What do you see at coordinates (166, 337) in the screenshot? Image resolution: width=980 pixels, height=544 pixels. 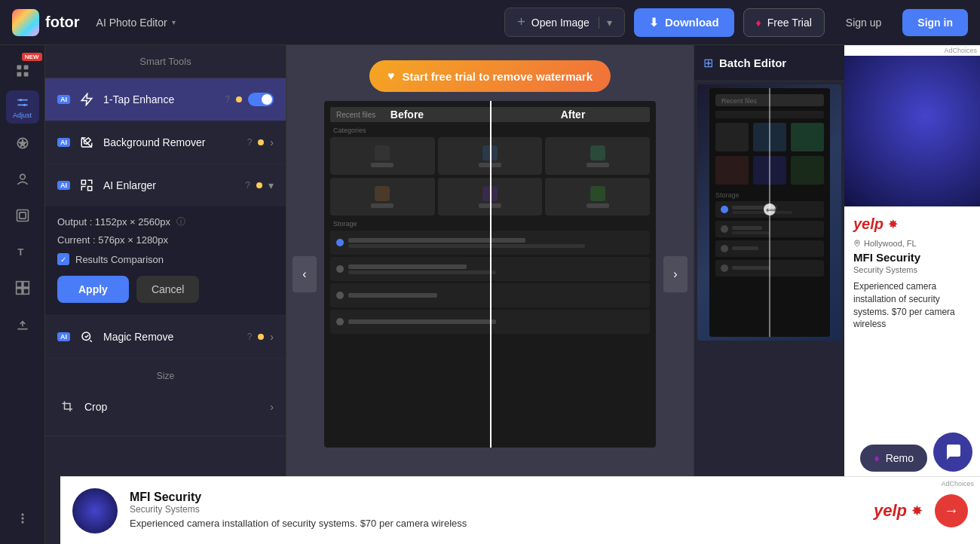 I see `tool-magic-remove-header: AI Magic Remove ? ›` at bounding box center [166, 337].